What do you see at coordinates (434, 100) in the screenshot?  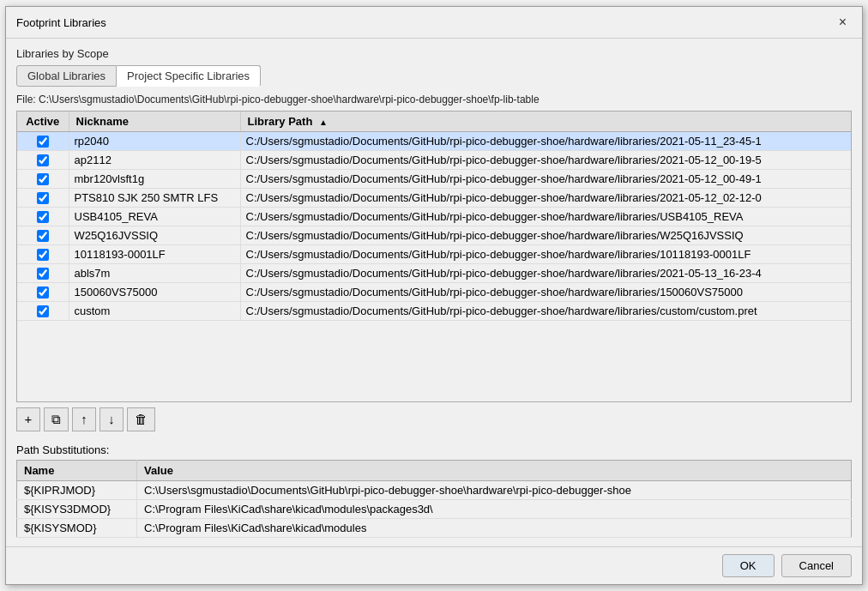 I see `file-path-row: File: C:\Users\sgmustadio\Documents\GitH…` at bounding box center [434, 100].